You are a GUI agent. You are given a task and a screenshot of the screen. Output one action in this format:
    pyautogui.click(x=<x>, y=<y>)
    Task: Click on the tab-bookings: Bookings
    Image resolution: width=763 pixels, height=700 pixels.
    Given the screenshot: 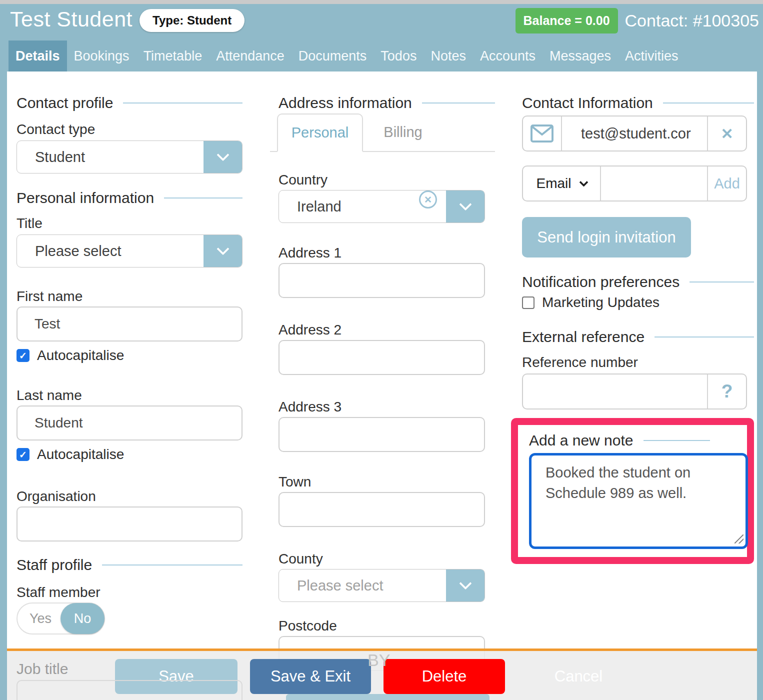 What is the action you would take?
    pyautogui.click(x=102, y=56)
    